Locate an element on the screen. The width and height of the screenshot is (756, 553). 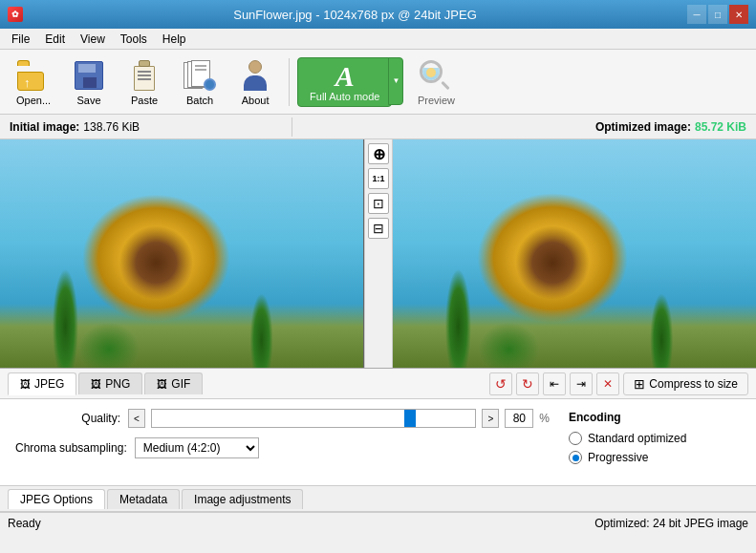
standard-optimized-row: Standard optimized is located at coordinates (655, 438).